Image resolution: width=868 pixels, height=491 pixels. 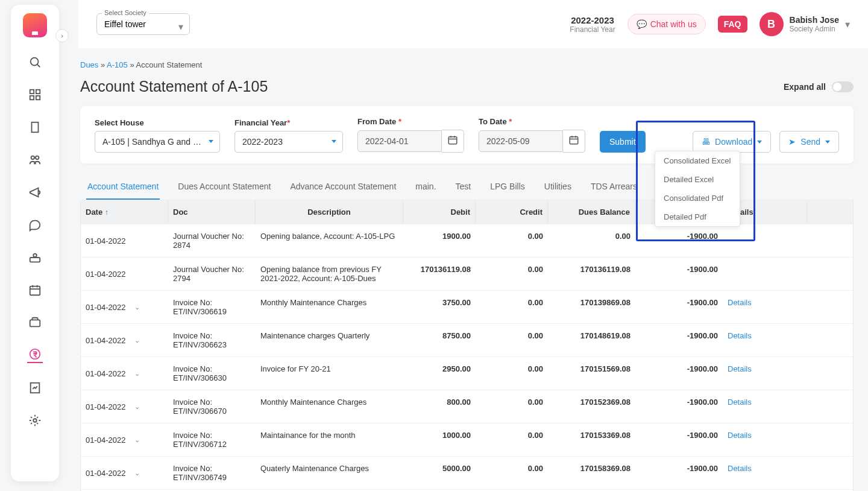 I want to click on from-date-label: From Date *, so click(x=411, y=122).